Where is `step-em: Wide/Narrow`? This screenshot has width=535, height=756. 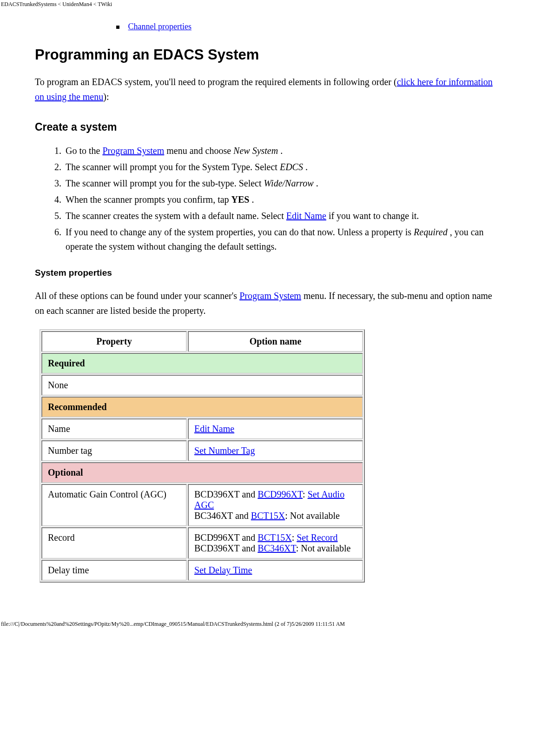
step-em: Wide/Narrow is located at coordinates (289, 183).